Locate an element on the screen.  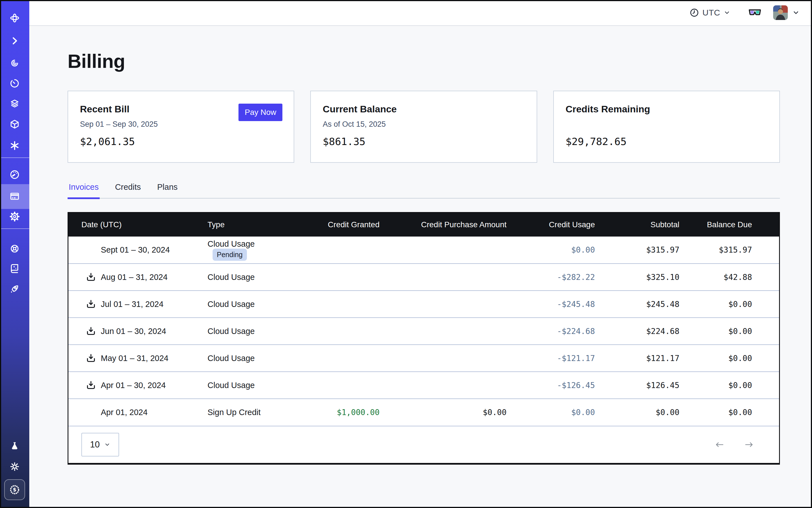
credits-remaining-amount: $29,782.65 is located at coordinates (596, 141).